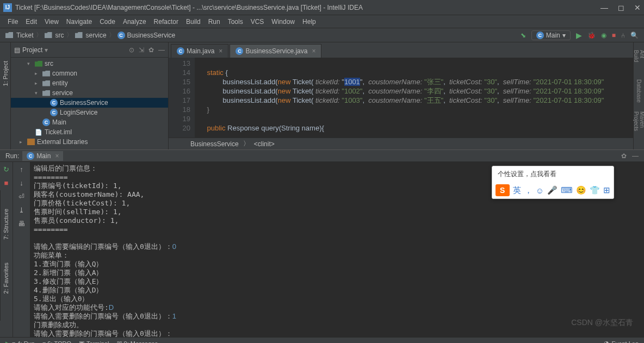 This screenshot has width=644, height=343. Describe the element at coordinates (108, 22) in the screenshot. I see `menu-code: Code` at that location.